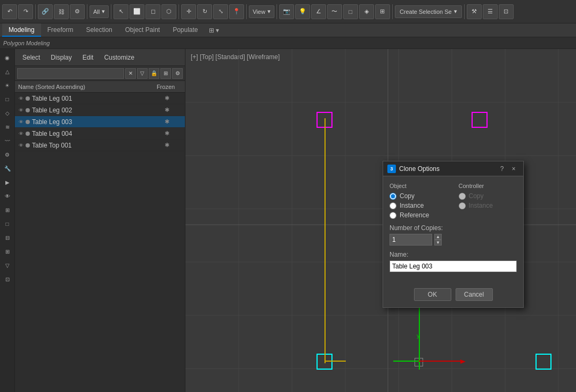  What do you see at coordinates (77, 12) in the screenshot?
I see `bind-btn: ⚙` at bounding box center [77, 12].